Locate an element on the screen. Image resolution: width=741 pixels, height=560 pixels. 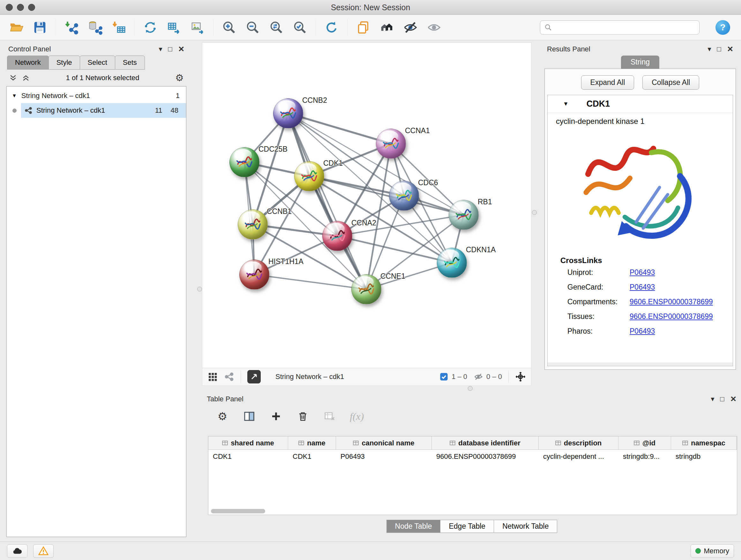
show-columns-button is located at coordinates (249, 416).